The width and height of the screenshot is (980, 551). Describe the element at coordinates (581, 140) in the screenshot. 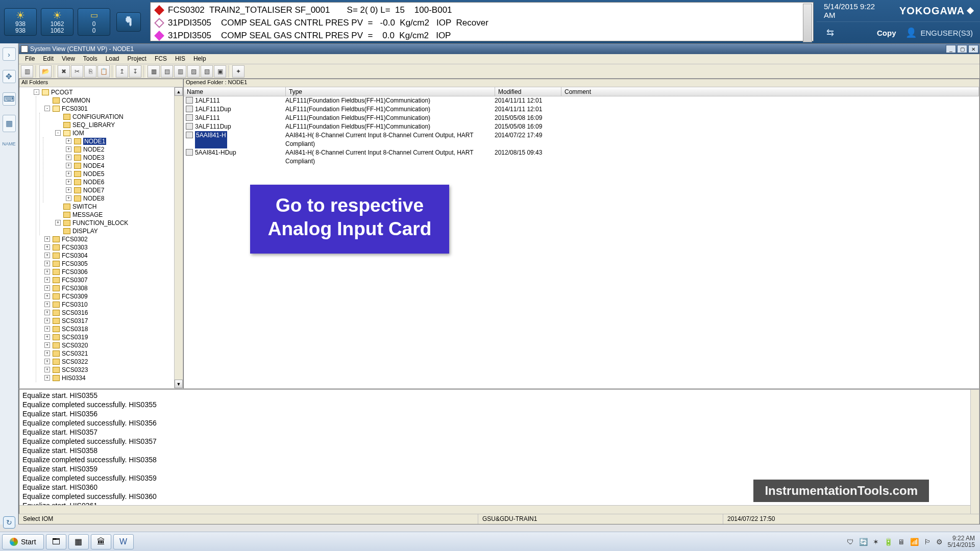

I see `list-row: 5AAI841-HAAI841-H( 8-Channel Current Inp…` at that location.